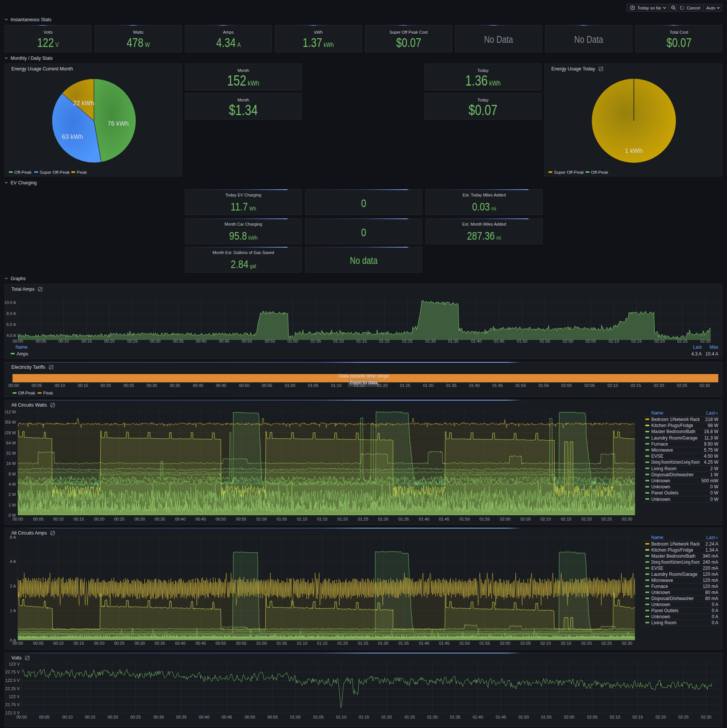  Describe the element at coordinates (713, 426) in the screenshot. I see `svg-text: 98 W` at that location.